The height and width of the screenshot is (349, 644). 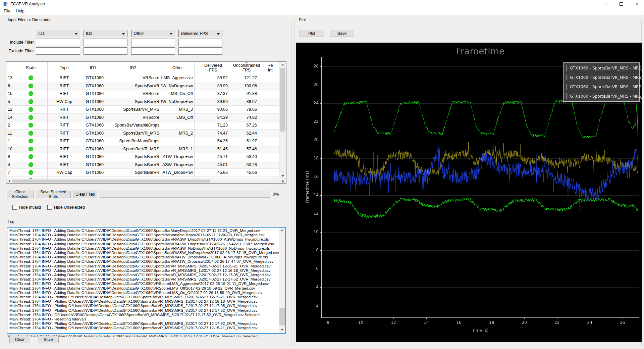 What do you see at coordinates (213, 68) in the screenshot?
I see `column-header-delivered: Delivered FPS` at bounding box center [213, 68].